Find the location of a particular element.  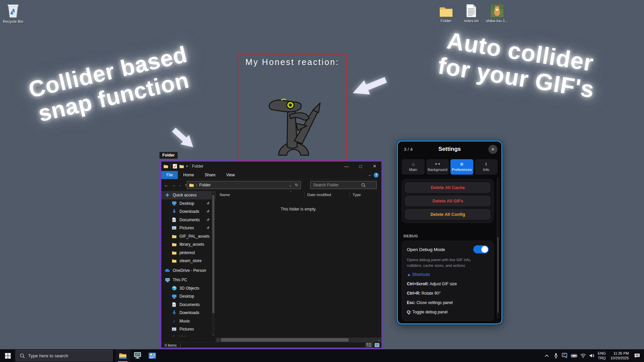

scroll-right-icon: › is located at coordinates (379, 340).